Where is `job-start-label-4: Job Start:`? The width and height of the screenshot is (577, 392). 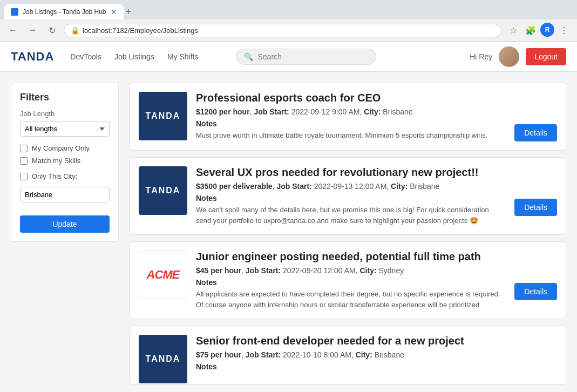
job-start-label-4: Job Start: is located at coordinates (263, 355).